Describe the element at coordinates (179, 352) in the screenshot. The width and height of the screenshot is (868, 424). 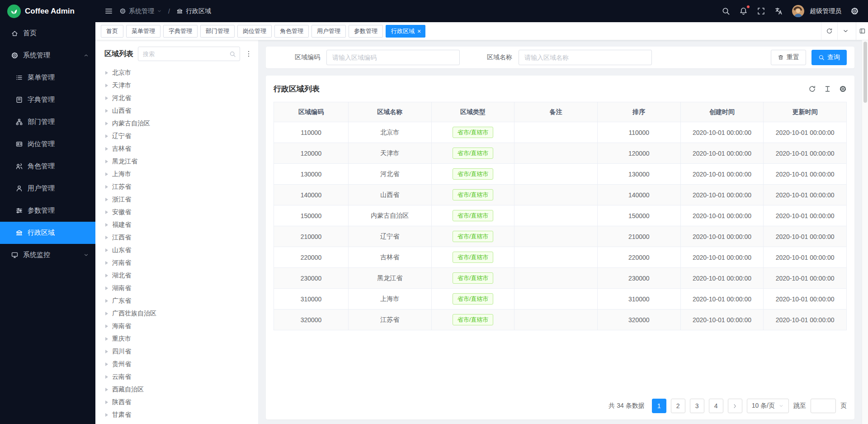
I see `tree-node: 四川省` at that location.